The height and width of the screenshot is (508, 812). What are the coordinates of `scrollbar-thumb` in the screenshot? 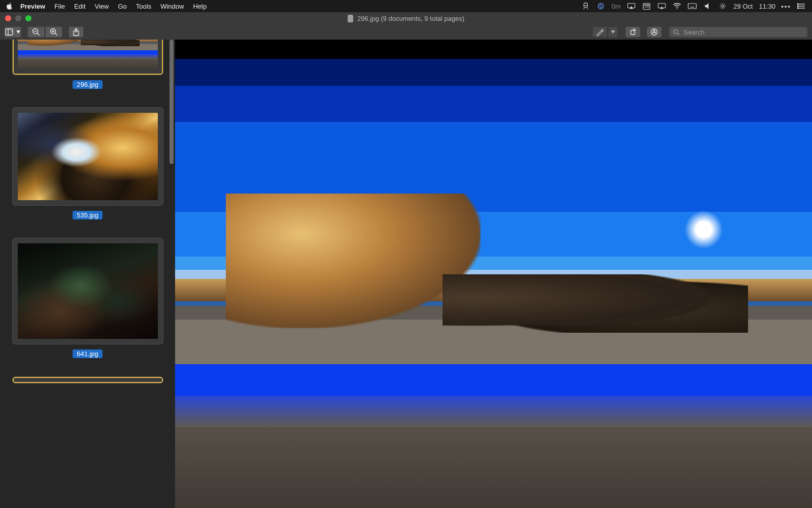 It's located at (172, 102).